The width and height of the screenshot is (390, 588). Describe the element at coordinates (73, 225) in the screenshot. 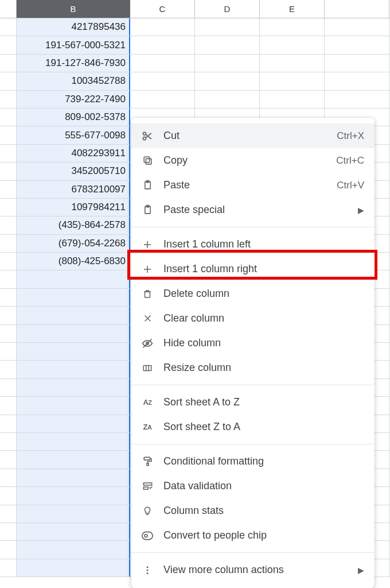

I see `cell-B: (435)-864-2578` at that location.